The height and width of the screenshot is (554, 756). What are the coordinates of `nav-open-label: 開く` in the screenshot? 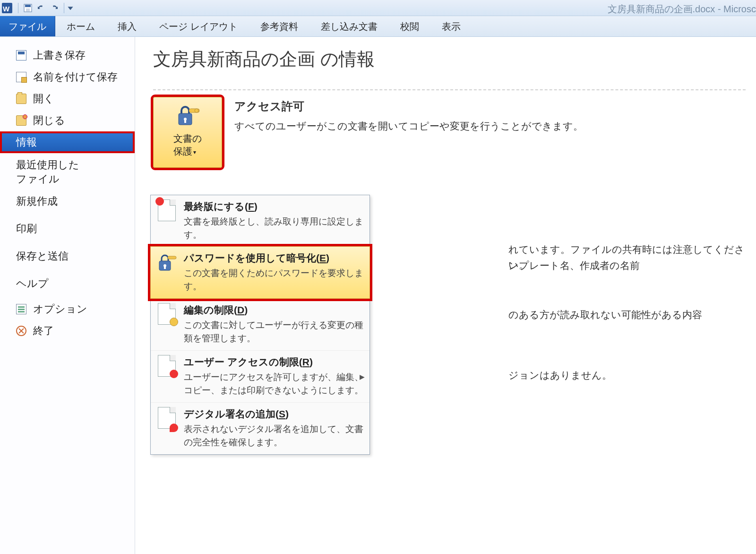 It's located at (43, 99).